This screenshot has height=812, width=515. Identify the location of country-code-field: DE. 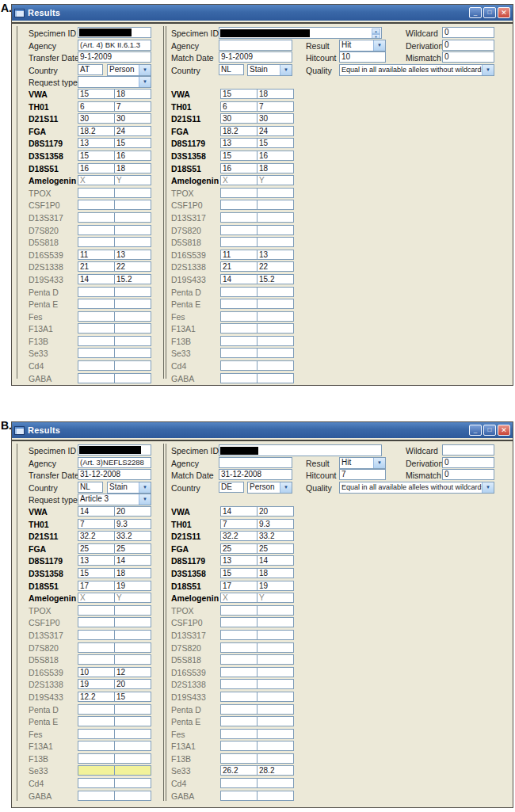
(231, 487).